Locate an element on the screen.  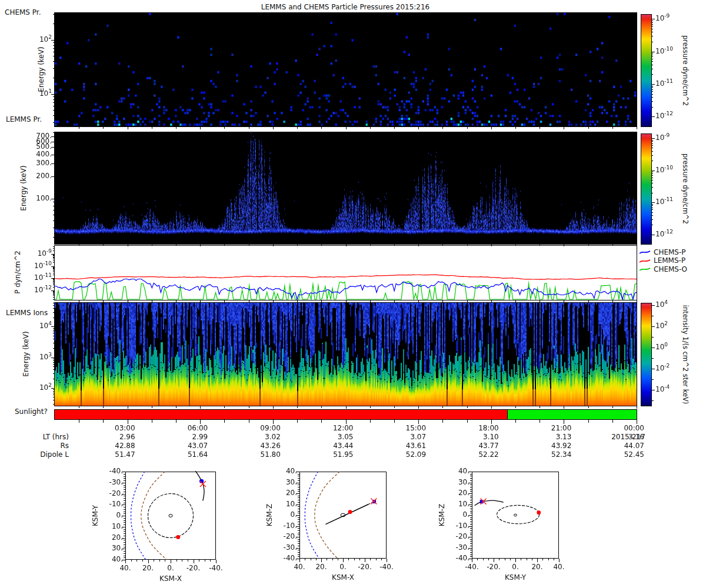
colorbar-title-intensity: intensity 1/(s cm^2 ster keV) is located at coordinates (685, 355).